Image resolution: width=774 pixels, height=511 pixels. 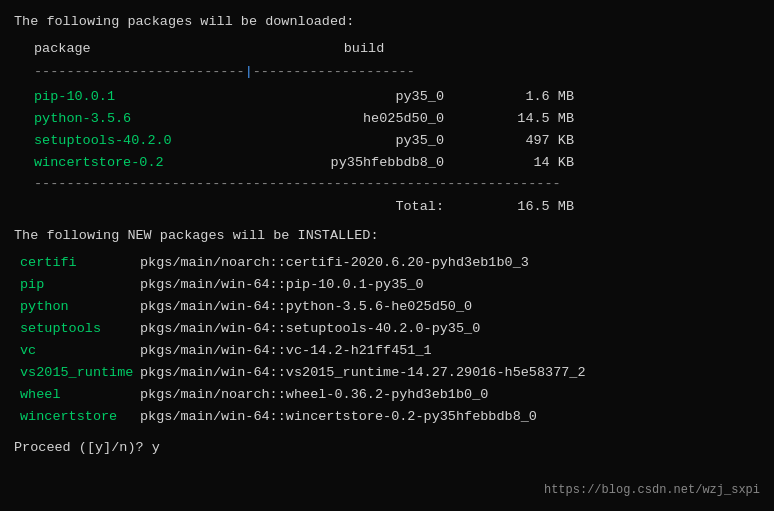 I want to click on list-item: wincertstore pkgs/main/win-64::wincertst…, so click(x=390, y=418).